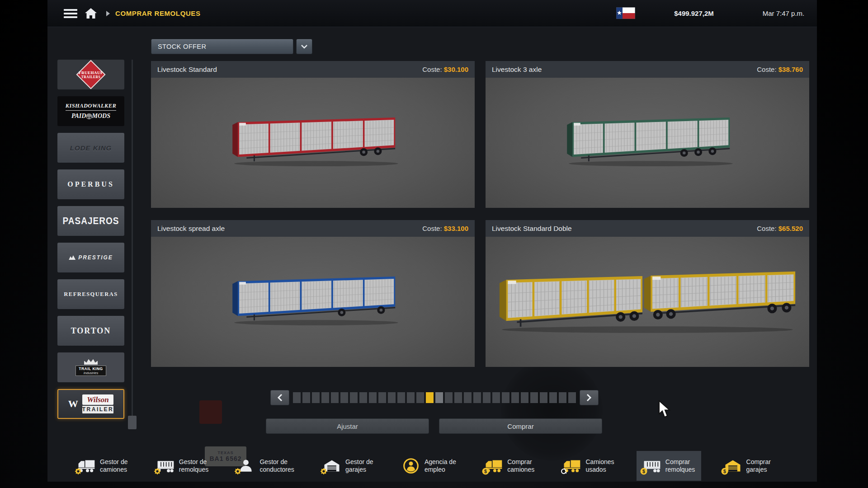 The height and width of the screenshot is (488, 868). What do you see at coordinates (91, 258) in the screenshot?
I see `brand-prestige: PRESTIGE` at bounding box center [91, 258].